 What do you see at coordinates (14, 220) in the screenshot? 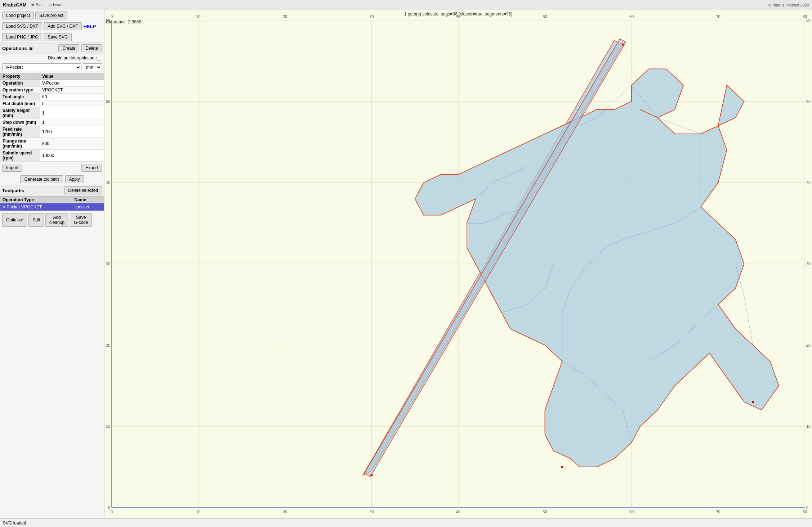
I see `optimize-button: Optimize` at bounding box center [14, 220].